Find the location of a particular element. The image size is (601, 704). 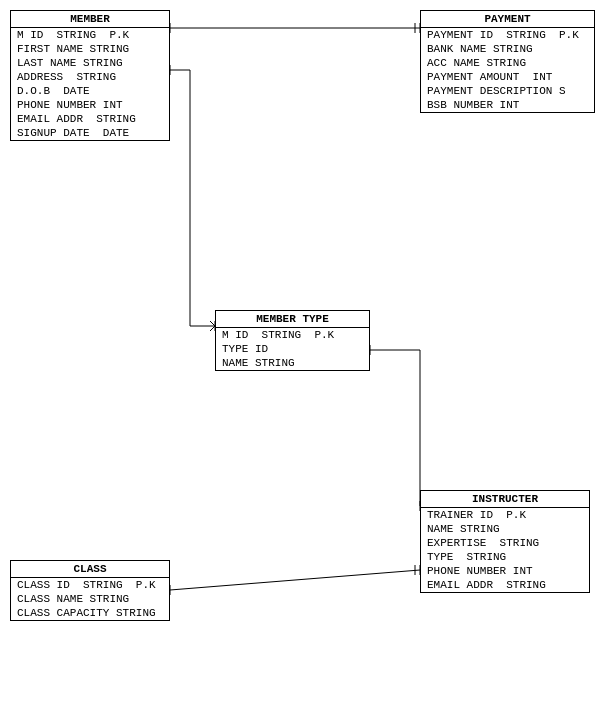

member-title: MEMBER is located at coordinates (90, 20).